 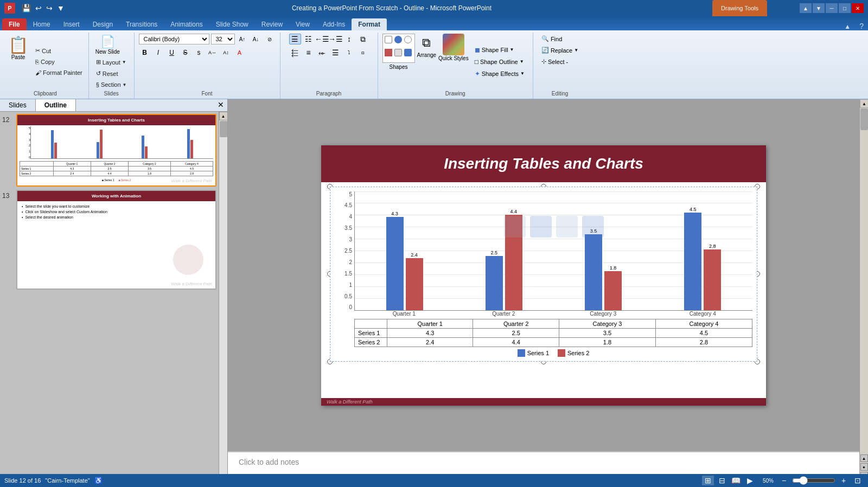 I want to click on font-size-select: 32, so click(x=223, y=39).